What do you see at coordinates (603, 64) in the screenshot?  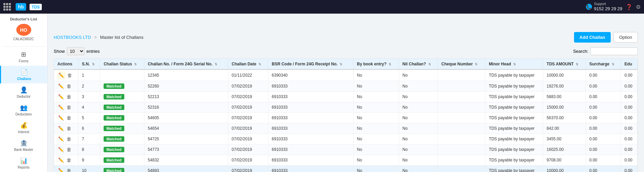 I see `col-surcharge: Surcharge ⇅` at bounding box center [603, 64].